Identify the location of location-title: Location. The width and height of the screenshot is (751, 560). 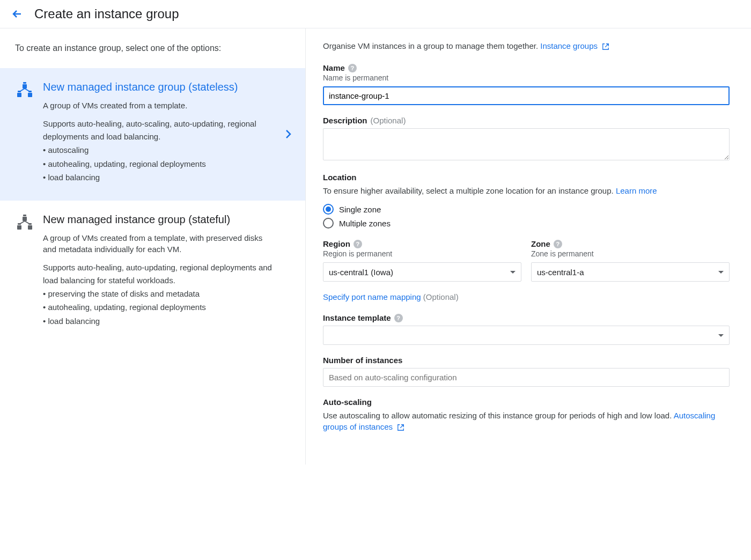
(526, 177).